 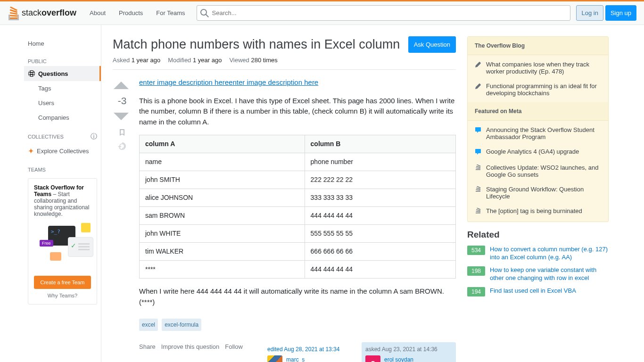 I want to click on tag-excel-formula: excel-formula, so click(x=182, y=325).